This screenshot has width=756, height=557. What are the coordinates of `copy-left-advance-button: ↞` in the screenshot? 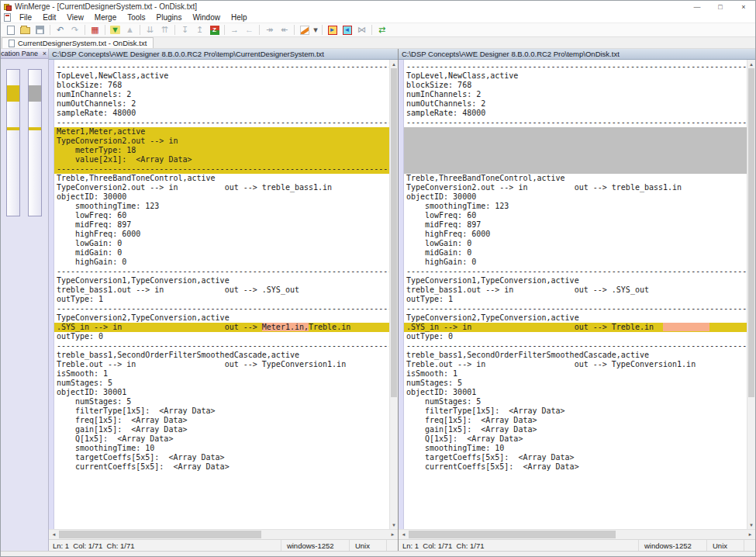 It's located at (284, 29).